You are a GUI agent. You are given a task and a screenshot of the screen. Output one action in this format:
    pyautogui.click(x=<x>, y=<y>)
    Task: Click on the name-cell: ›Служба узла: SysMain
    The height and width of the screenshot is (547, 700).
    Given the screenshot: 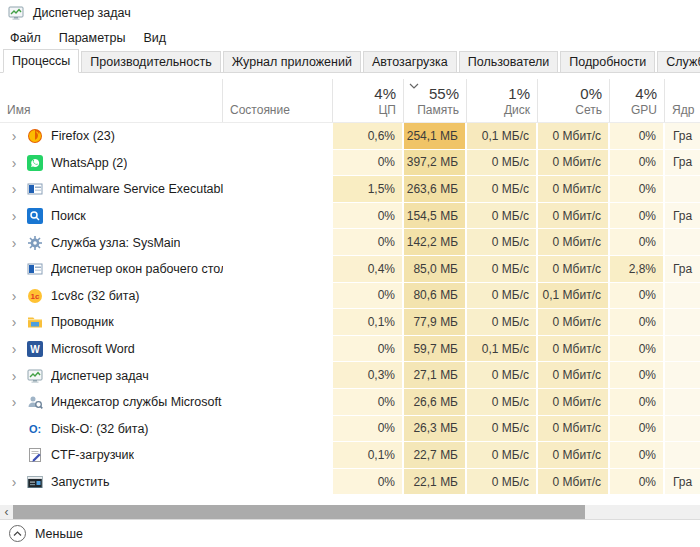 What is the action you would take?
    pyautogui.click(x=112, y=242)
    